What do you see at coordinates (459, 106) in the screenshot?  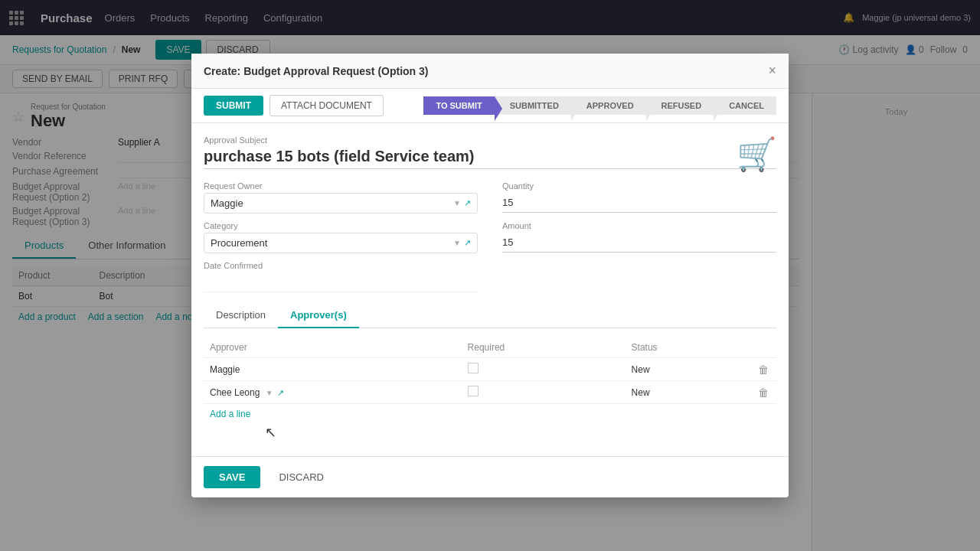 I see `status-to-submit: TO SUBMIT` at bounding box center [459, 106].